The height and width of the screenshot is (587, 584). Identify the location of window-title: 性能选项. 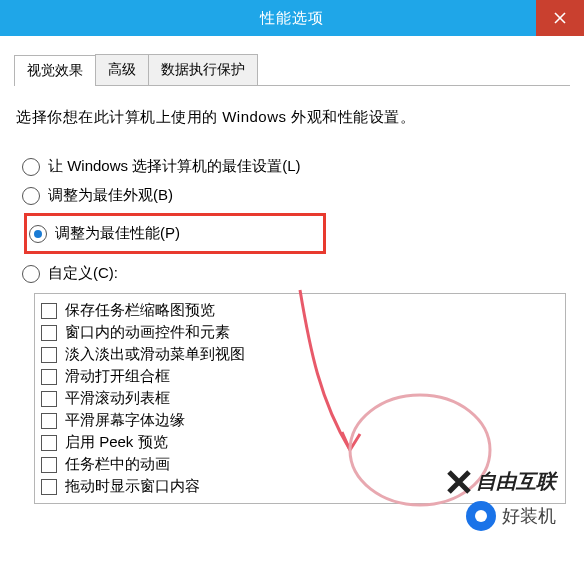
(292, 18).